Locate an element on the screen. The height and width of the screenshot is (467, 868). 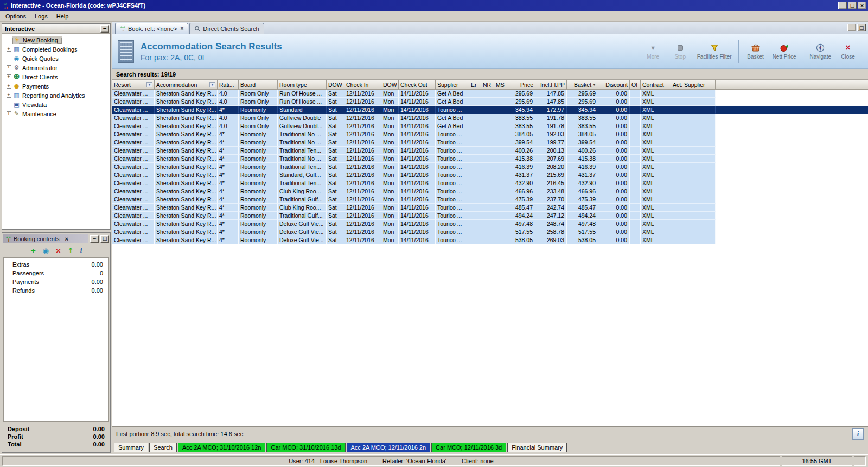
basket-button: Basket is located at coordinates (756, 51).